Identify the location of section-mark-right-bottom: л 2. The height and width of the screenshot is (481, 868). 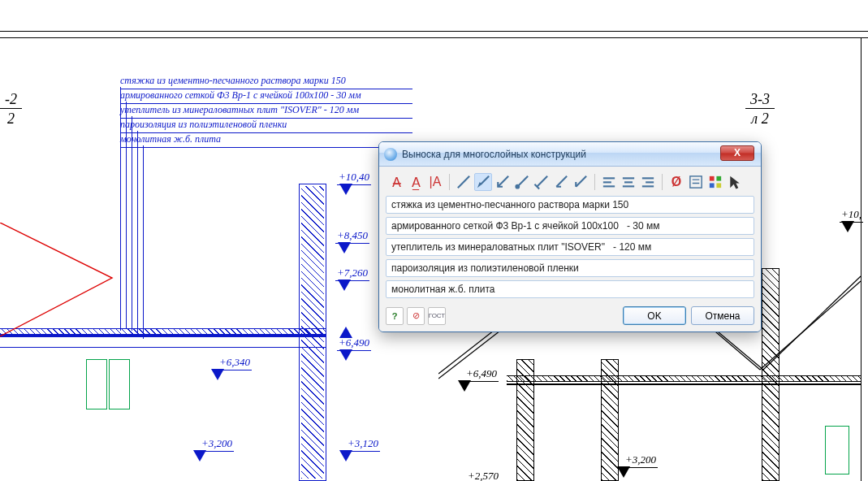
(760, 119).